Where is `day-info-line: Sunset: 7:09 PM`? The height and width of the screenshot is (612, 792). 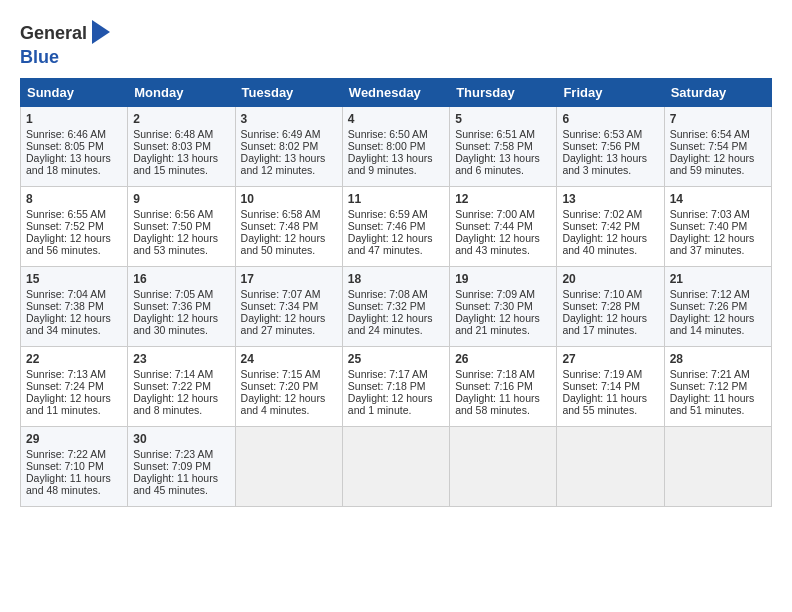 day-info-line: Sunset: 7:09 PM is located at coordinates (181, 466).